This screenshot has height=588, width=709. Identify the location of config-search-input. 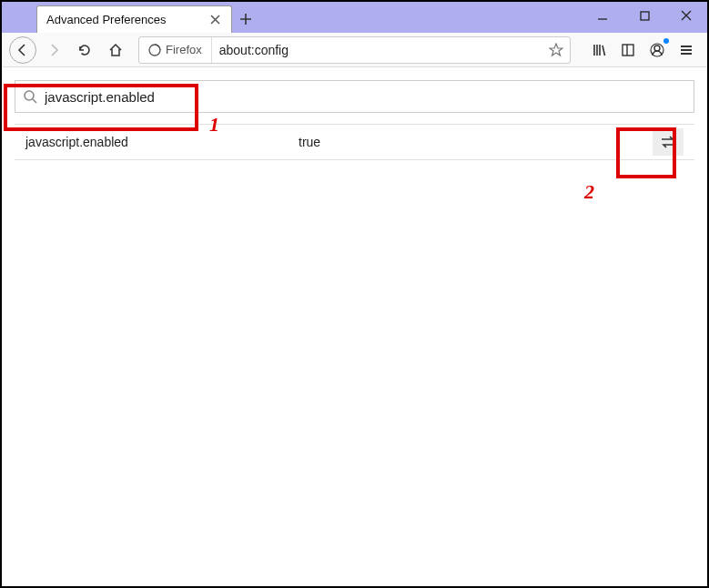
(366, 96).